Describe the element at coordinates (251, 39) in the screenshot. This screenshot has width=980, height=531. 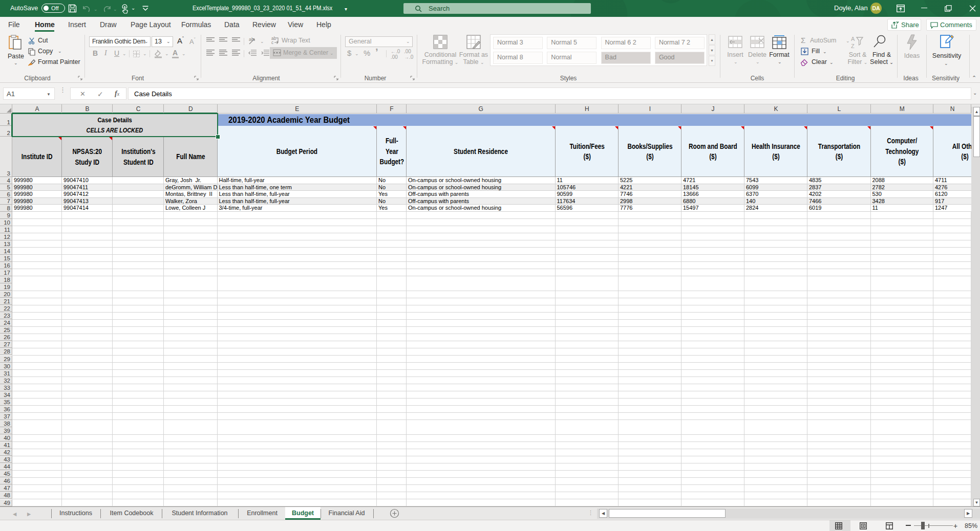
I see `svg-text: ab` at that location.